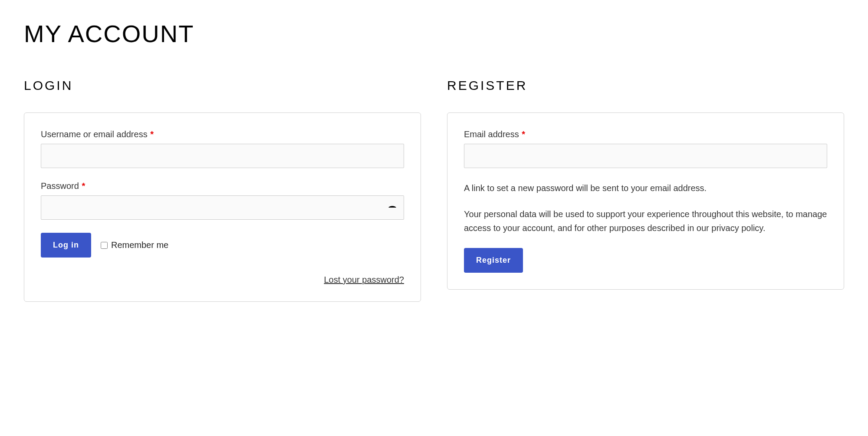 The height and width of the screenshot is (436, 868). What do you see at coordinates (222, 280) in the screenshot?
I see `lost-password-row: Lost your password?` at bounding box center [222, 280].